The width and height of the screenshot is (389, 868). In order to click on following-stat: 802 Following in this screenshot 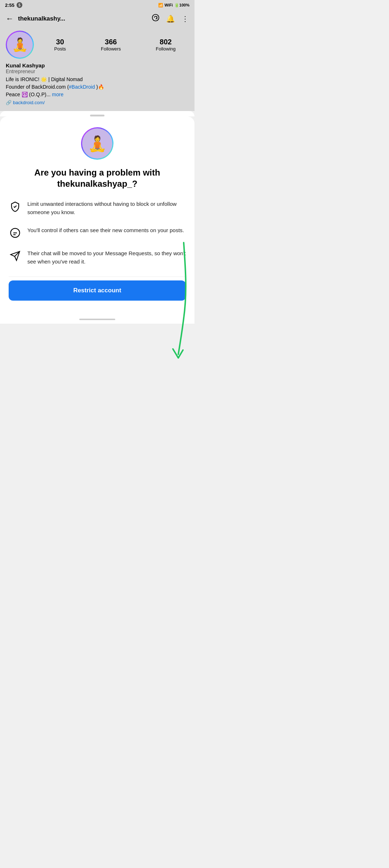, I will do `click(166, 45)`.